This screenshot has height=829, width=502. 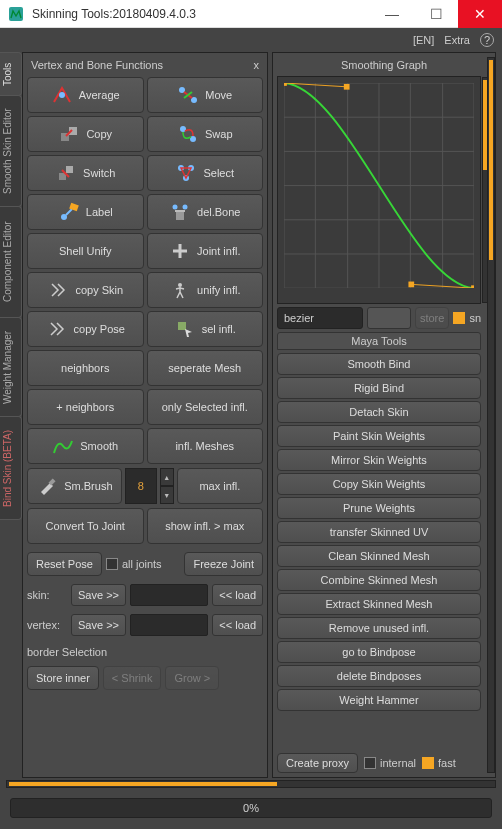 I want to click on remove-unused-infl-button: Remove unused infl., so click(x=379, y=628).